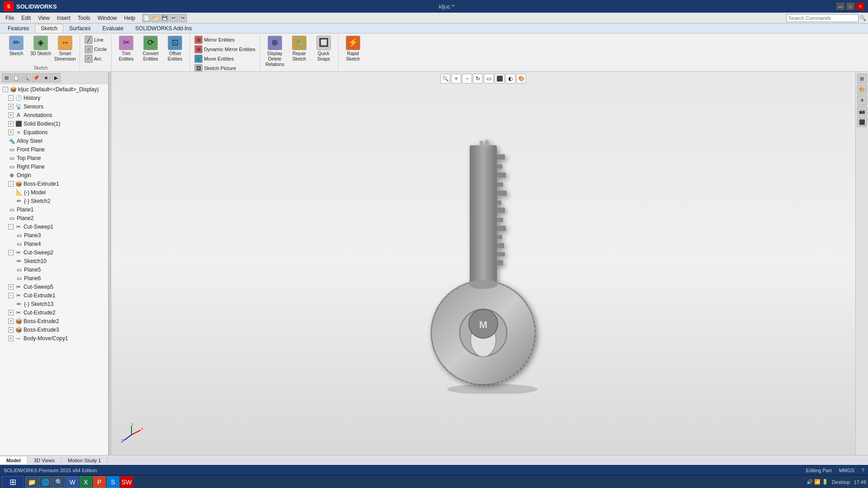 This screenshot has height=488, width=868. I want to click on trim-entities-button: ✂ Trim Entities, so click(126, 49).